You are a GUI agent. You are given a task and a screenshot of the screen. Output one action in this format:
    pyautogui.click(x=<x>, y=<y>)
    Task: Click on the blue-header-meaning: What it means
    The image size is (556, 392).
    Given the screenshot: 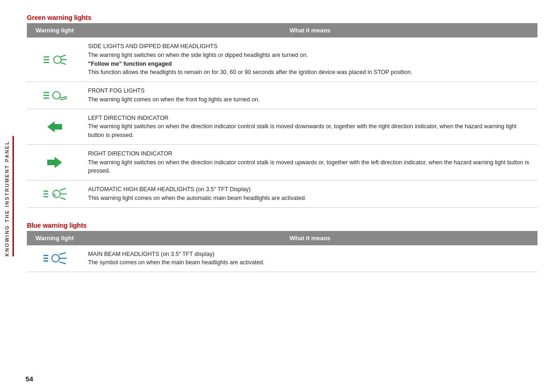 What is the action you would take?
    pyautogui.click(x=310, y=238)
    